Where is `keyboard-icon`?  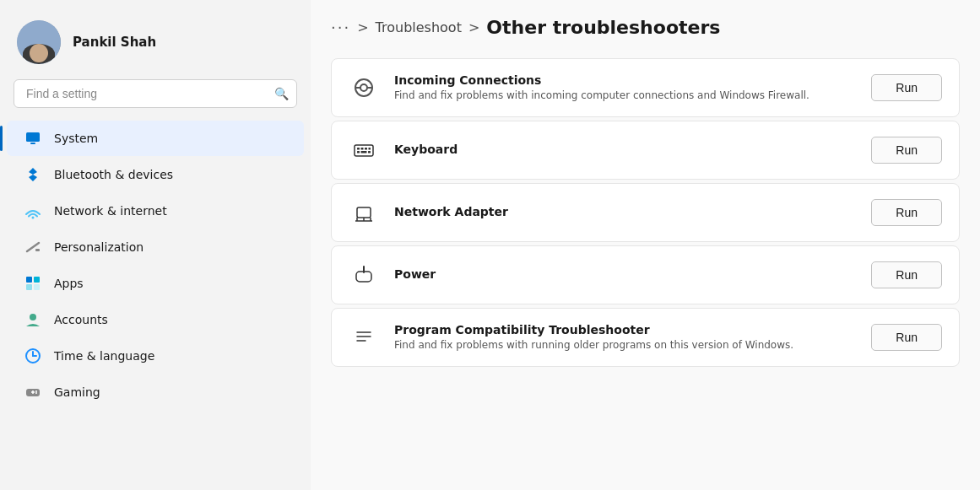 keyboard-icon is located at coordinates (364, 150).